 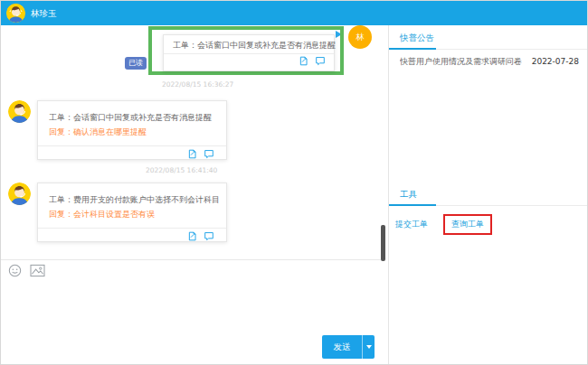 I want to click on announcement-title: 快普用户使用情况及需求调研问卷, so click(x=463, y=61).